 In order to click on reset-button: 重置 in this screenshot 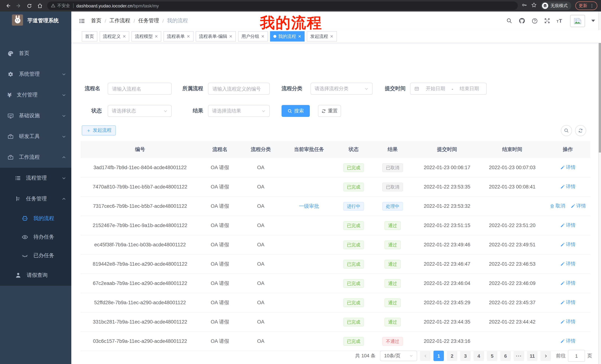, I will do `click(330, 111)`.